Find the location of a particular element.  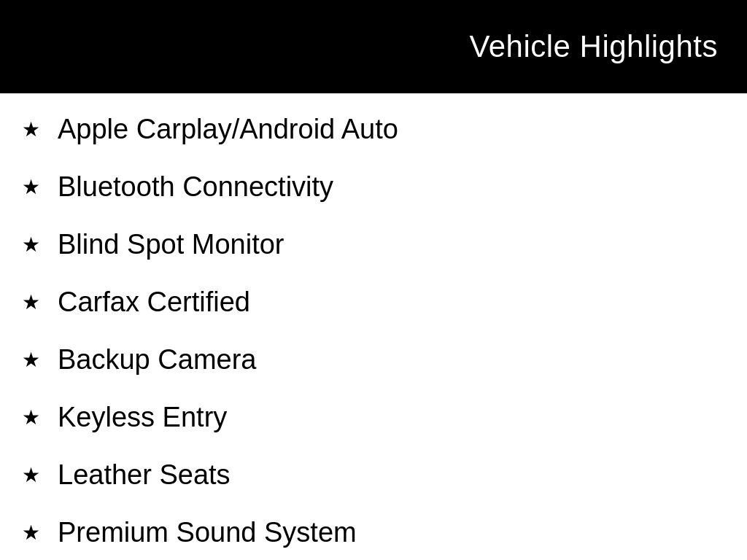

highlight-label: Apple Carplay/Android Auto is located at coordinates (228, 130).